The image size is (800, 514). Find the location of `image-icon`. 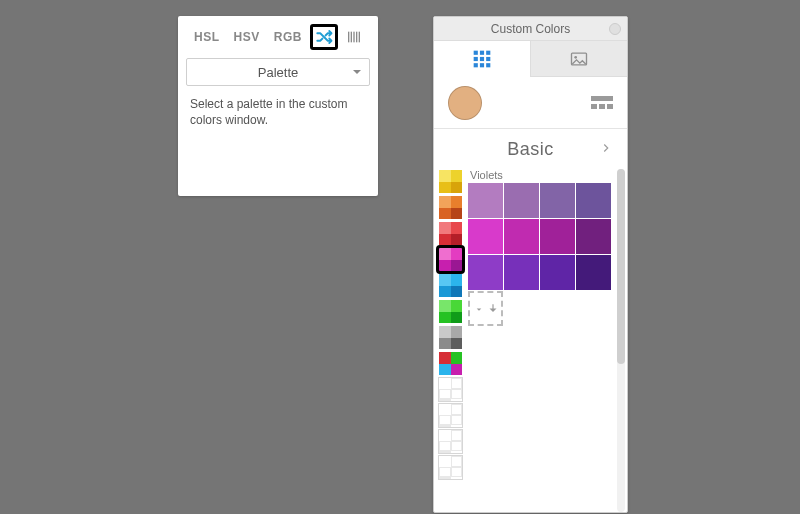

image-icon is located at coordinates (579, 59).